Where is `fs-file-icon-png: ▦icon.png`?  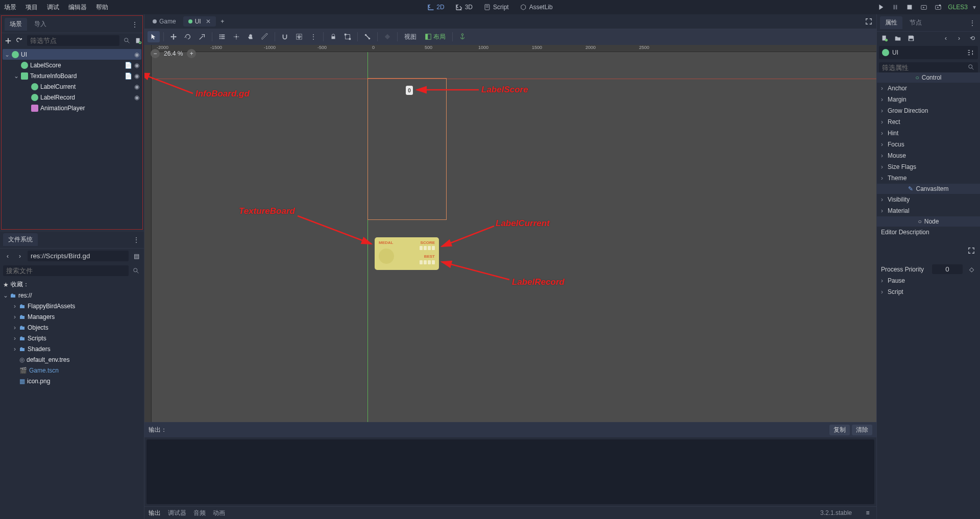 fs-file-icon-png: ▦icon.png is located at coordinates (72, 381).